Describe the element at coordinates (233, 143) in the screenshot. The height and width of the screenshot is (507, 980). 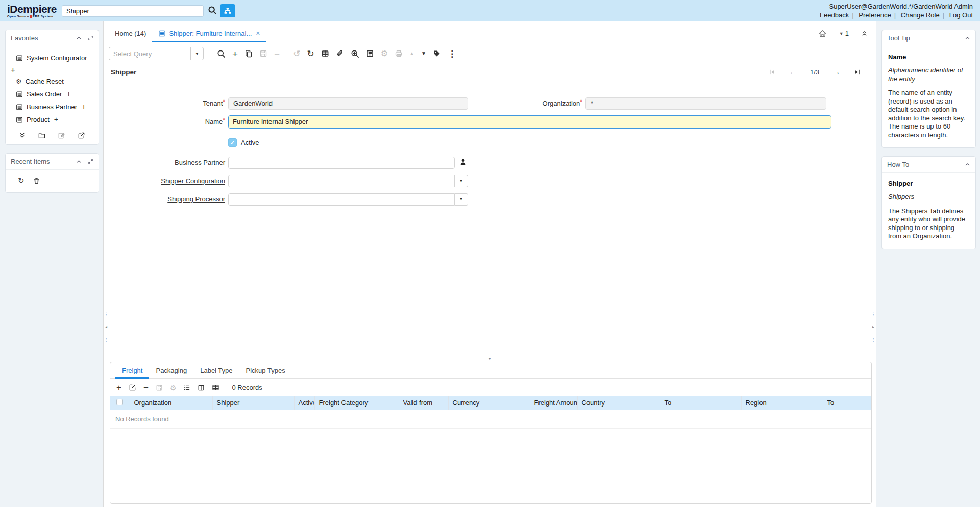
I see `active-checkbox: ✓` at that location.